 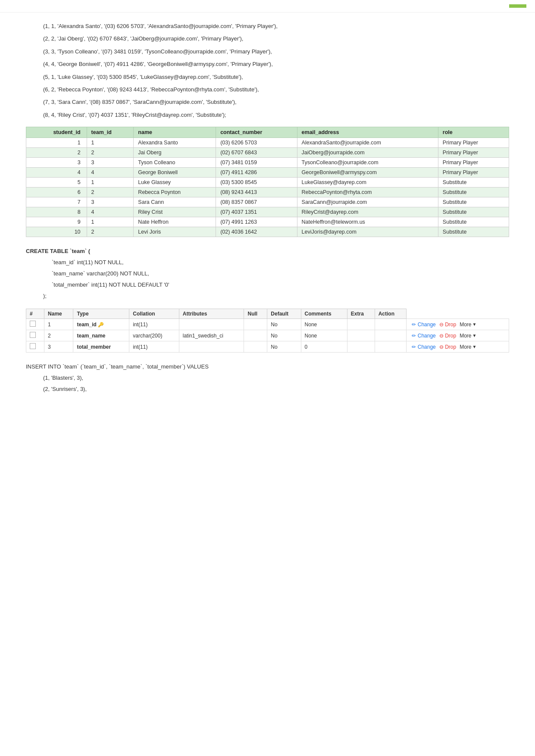 What do you see at coordinates (268, 183) in the screenshot?
I see `table-row: 51Luke Glassey(03) 5300 8545LukeGlassey@…` at bounding box center [268, 183].